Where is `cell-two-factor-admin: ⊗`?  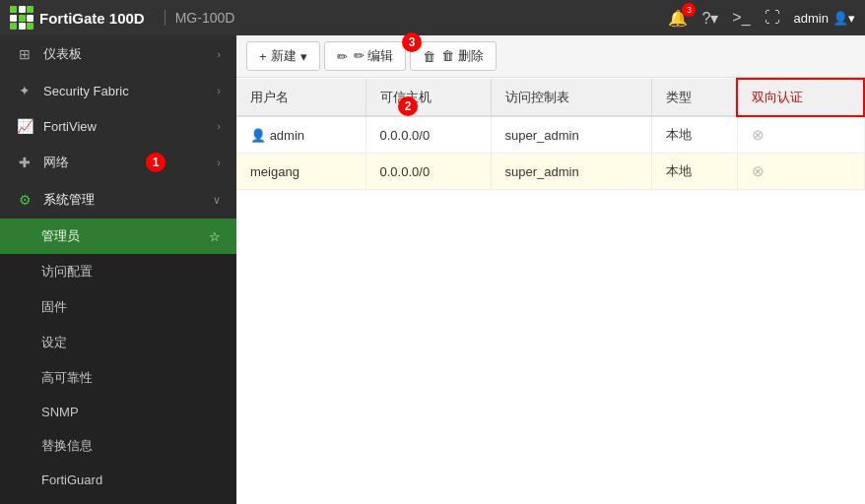 cell-two-factor-admin: ⊗ is located at coordinates (800, 135).